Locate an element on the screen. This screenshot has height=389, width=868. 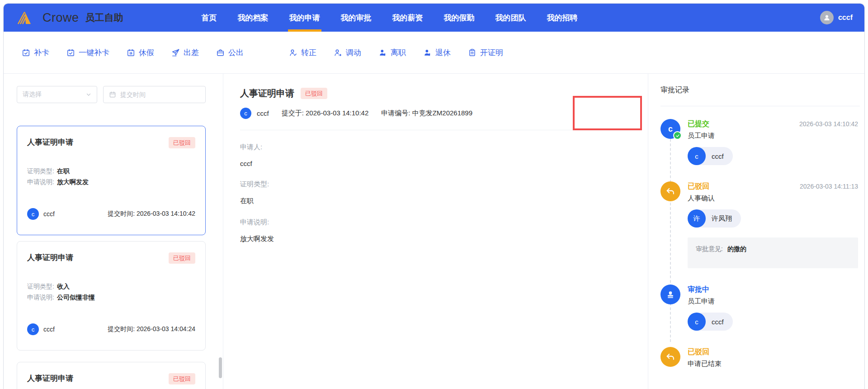
nav-item-my-recruiting: 我的招聘 is located at coordinates (562, 18).